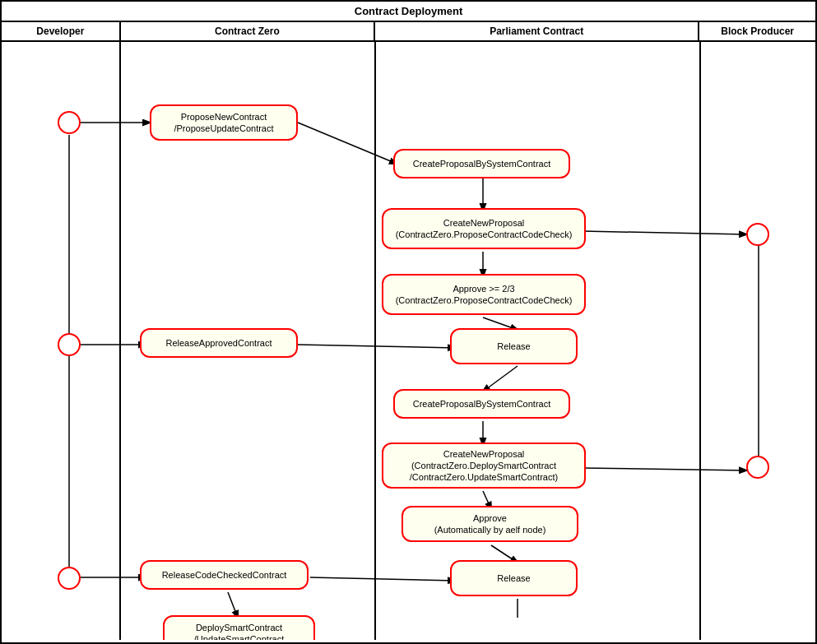  What do you see at coordinates (239, 628) in the screenshot?
I see `node-deploy-smart-contract: DeploySmartContract/UpdateSmartContract` at bounding box center [239, 628].